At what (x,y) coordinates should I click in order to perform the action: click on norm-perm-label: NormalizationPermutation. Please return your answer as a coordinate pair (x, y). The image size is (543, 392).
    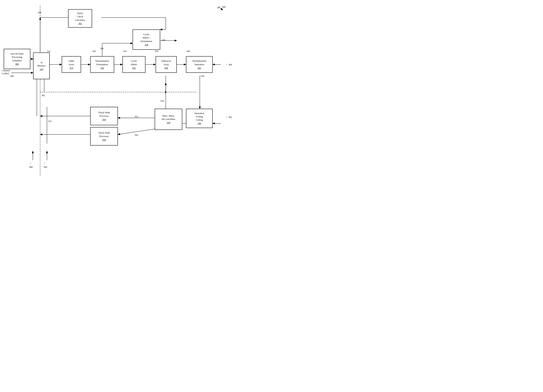
    Looking at the image, I should click on (102, 63).